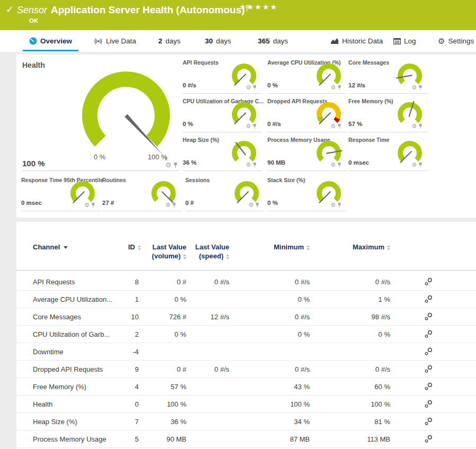  I want to click on column-header-maximum: Maximum, so click(350, 256).